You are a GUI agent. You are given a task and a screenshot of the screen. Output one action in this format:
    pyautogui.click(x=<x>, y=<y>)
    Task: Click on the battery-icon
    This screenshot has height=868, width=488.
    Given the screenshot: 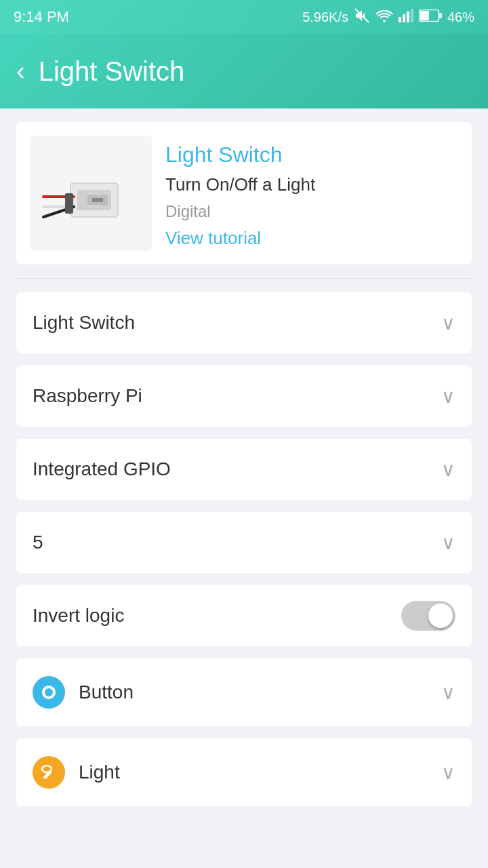 What is the action you would take?
    pyautogui.click(x=430, y=18)
    